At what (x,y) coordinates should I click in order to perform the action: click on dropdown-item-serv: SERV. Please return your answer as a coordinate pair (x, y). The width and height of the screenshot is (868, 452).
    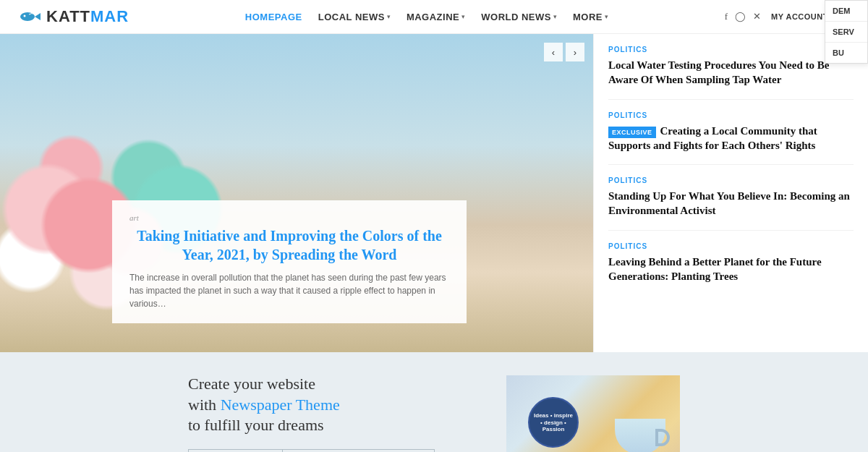
    Looking at the image, I should click on (846, 32).